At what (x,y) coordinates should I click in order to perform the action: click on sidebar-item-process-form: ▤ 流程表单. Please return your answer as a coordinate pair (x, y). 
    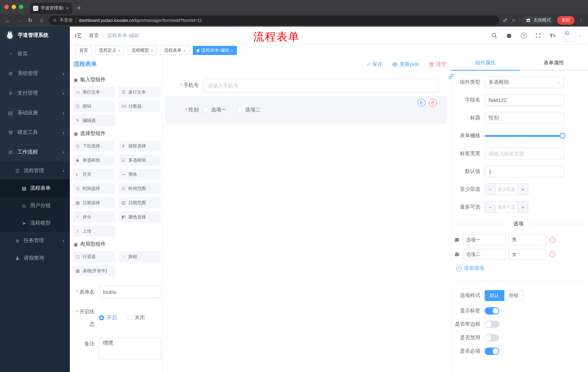
    Looking at the image, I should click on (35, 188).